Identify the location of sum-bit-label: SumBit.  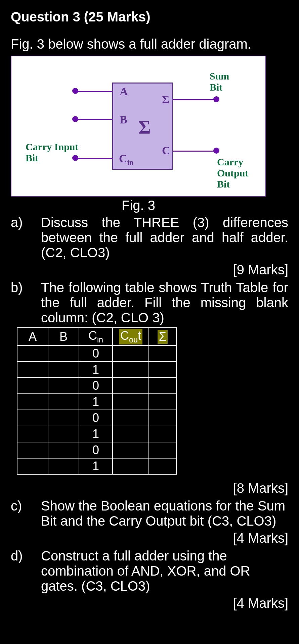
(219, 82).